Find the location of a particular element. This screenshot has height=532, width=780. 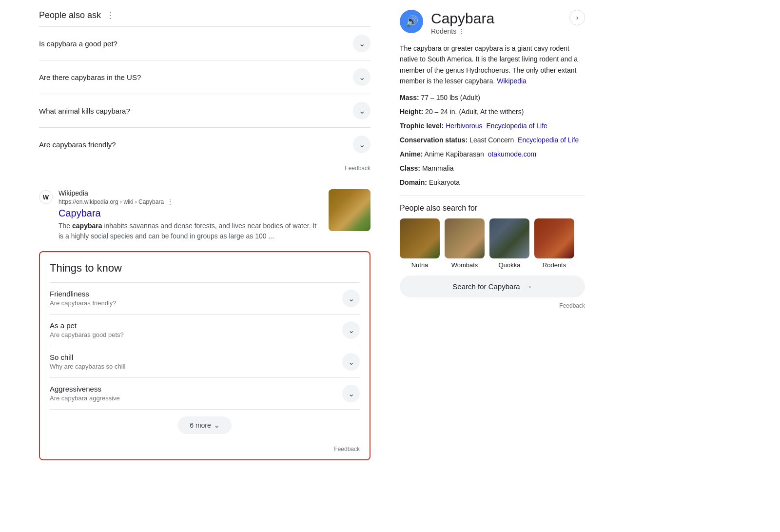

ttk-expand-icon-3: ⌄ is located at coordinates (351, 362).